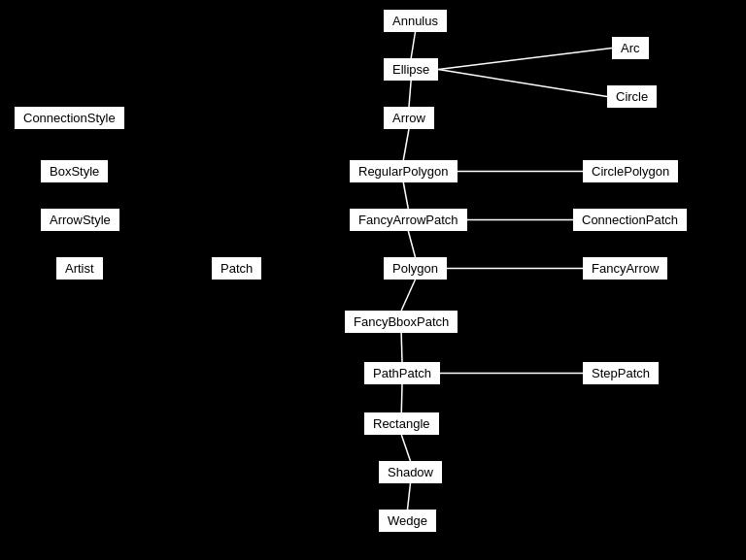 The image size is (746, 560). What do you see at coordinates (80, 268) in the screenshot?
I see `node-artist: Artist` at bounding box center [80, 268].